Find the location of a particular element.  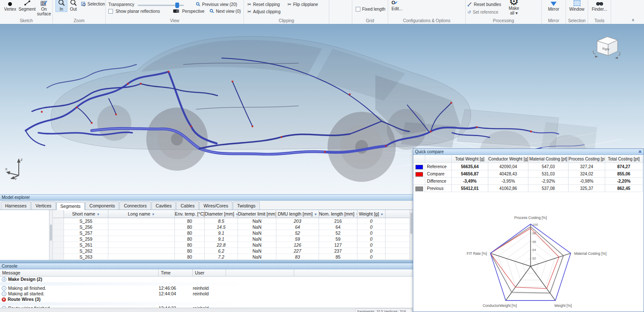

table-row: S_2568014.5NaN64640 is located at coordinates (231, 227).